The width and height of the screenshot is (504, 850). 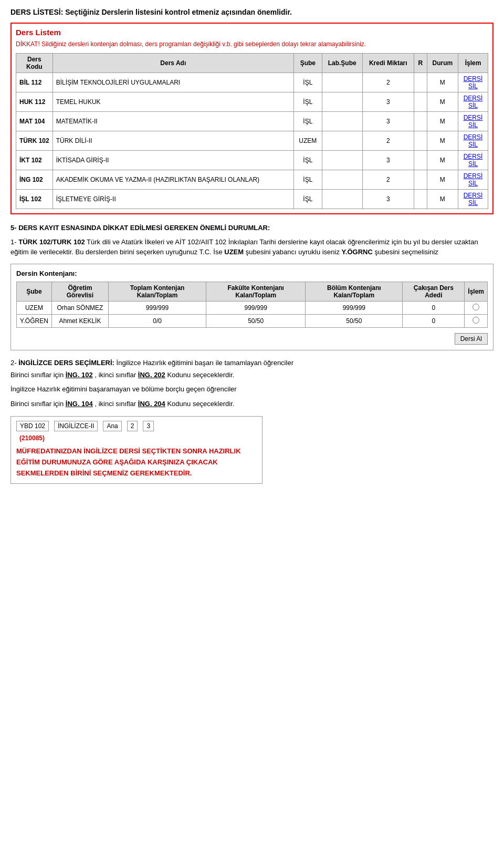 I want to click on ing-num2: 3, so click(x=148, y=426).